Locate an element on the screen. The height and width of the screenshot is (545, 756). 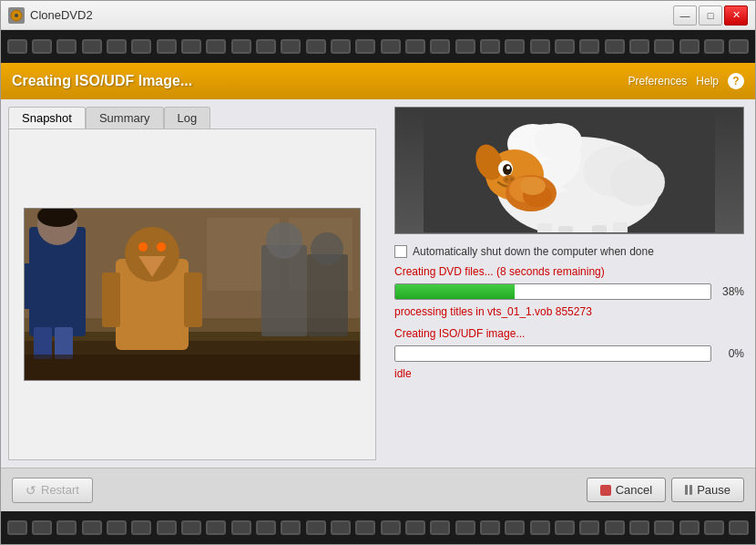
footer-right: Cancel Pause is located at coordinates (665, 490).